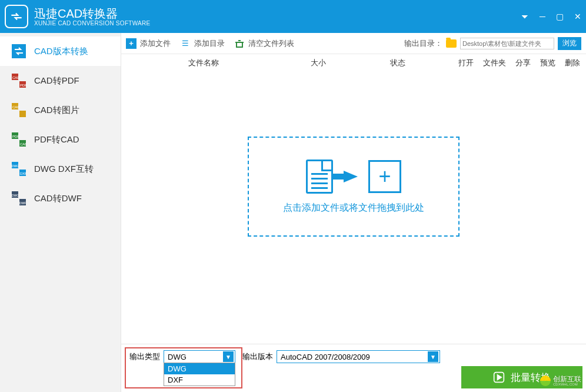 The image size is (586, 392). Describe the element at coordinates (19, 110) in the screenshot. I see `cad-img-icon: CAD` at that location.